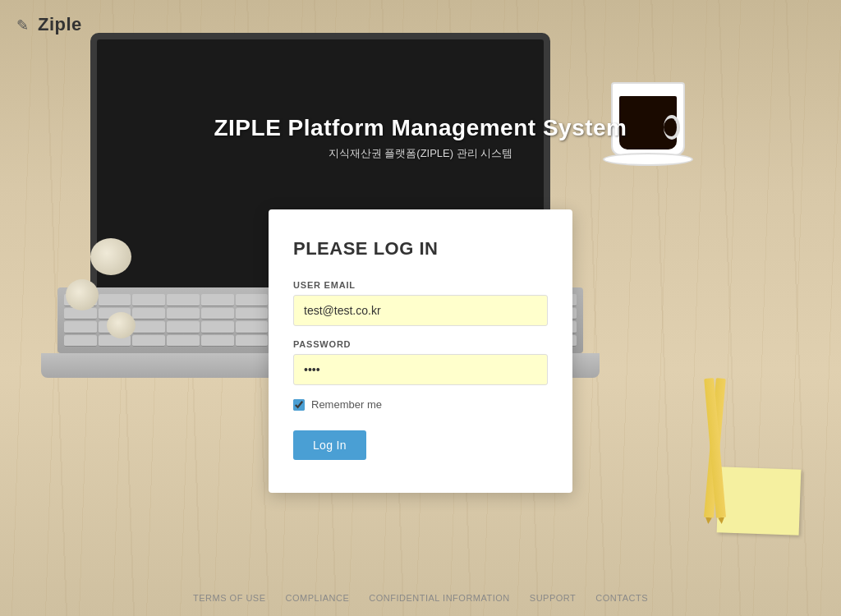 This screenshot has width=841, height=616. I want to click on footer-link: SUPPORT, so click(553, 598).